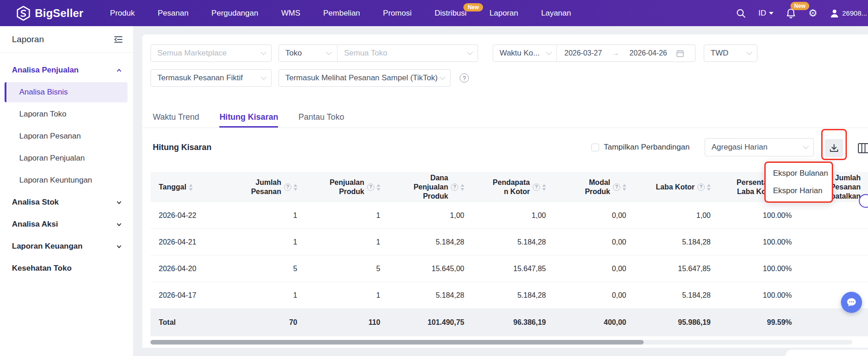  What do you see at coordinates (67, 180) in the screenshot?
I see `sidebar-item-laporan-keuntungan: Laporan Keuntungan` at bounding box center [67, 180].